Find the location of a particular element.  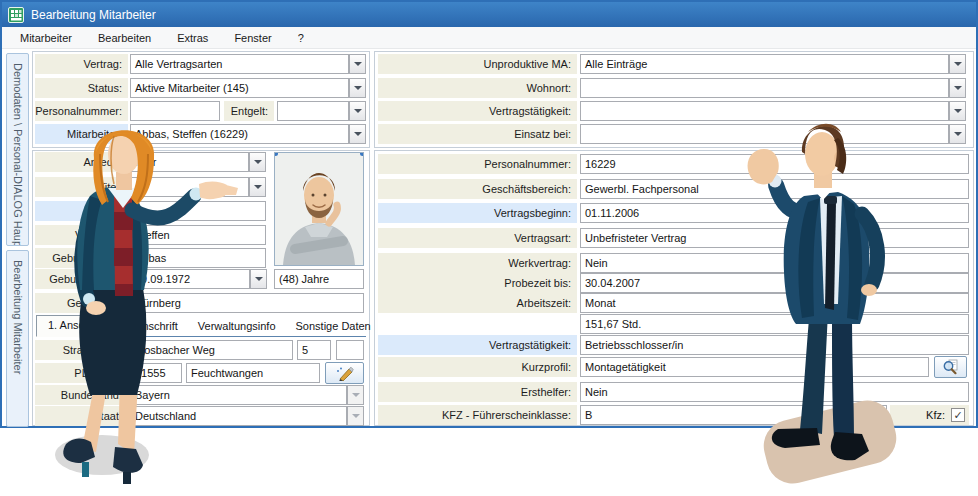

vertragsart-label: Vertragsart: is located at coordinates (478, 238).